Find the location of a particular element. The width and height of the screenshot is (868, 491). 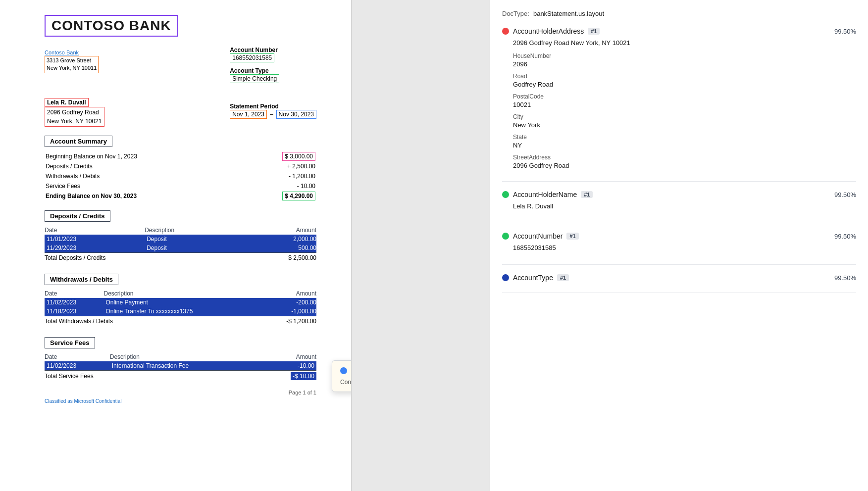

fees-desc-1: International Transaction Fee is located at coordinates (188, 366).